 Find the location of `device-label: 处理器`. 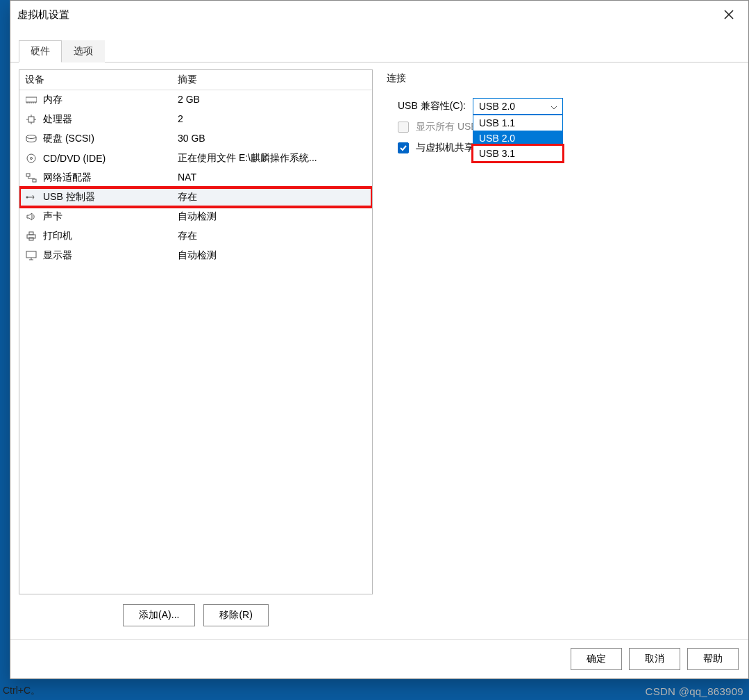

device-label: 处理器 is located at coordinates (58, 119).